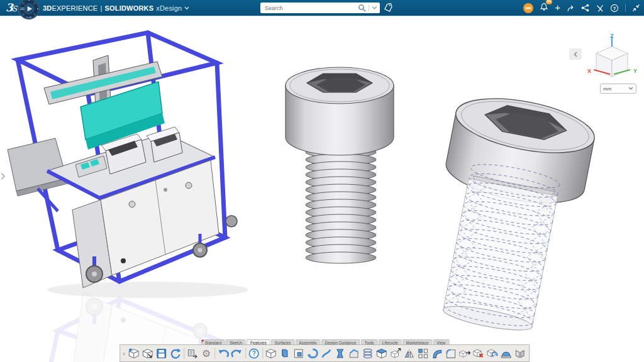 The width and height of the screenshot is (644, 362). I want to click on chamfer-button, so click(354, 353).